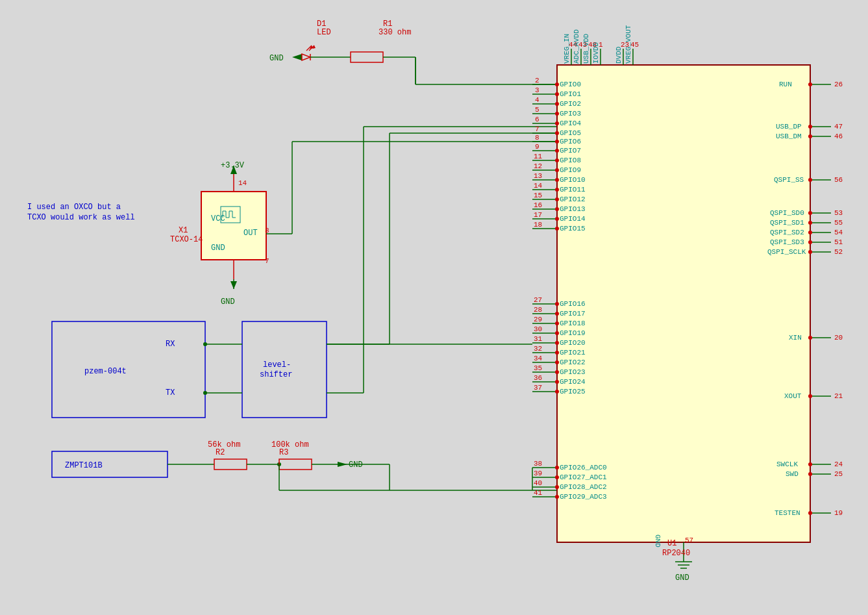 Image resolution: width=868 pixels, height=615 pixels. What do you see at coordinates (586, 48) in the screenshot?
I see `usb-vdd-label: USB_VDD` at bounding box center [586, 48].